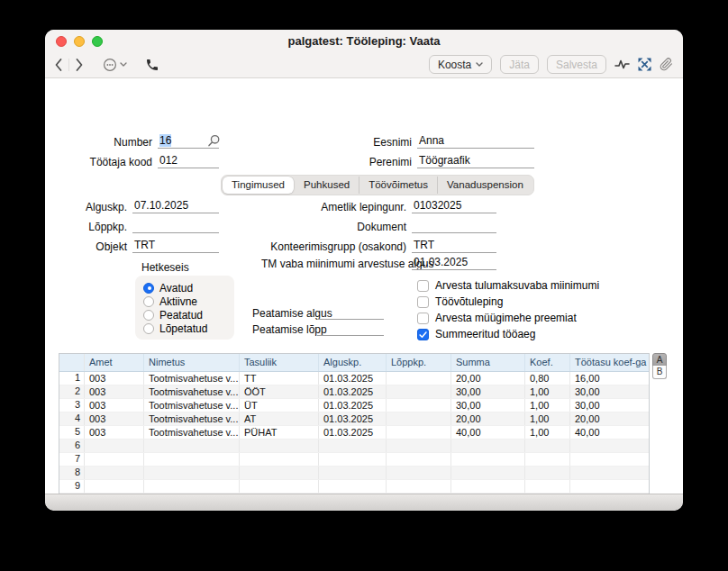  What do you see at coordinates (354, 459) in the screenshot?
I see `table-row: 7` at bounding box center [354, 459].